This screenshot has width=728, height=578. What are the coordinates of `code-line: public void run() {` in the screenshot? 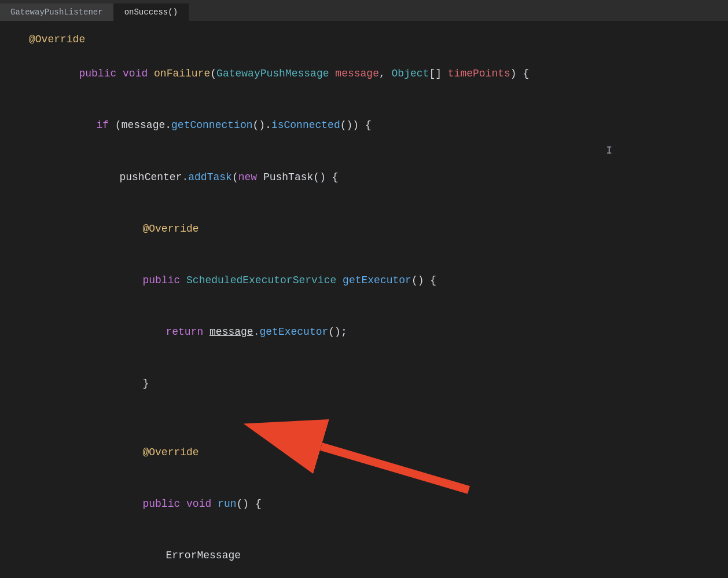 It's located at (376, 504).